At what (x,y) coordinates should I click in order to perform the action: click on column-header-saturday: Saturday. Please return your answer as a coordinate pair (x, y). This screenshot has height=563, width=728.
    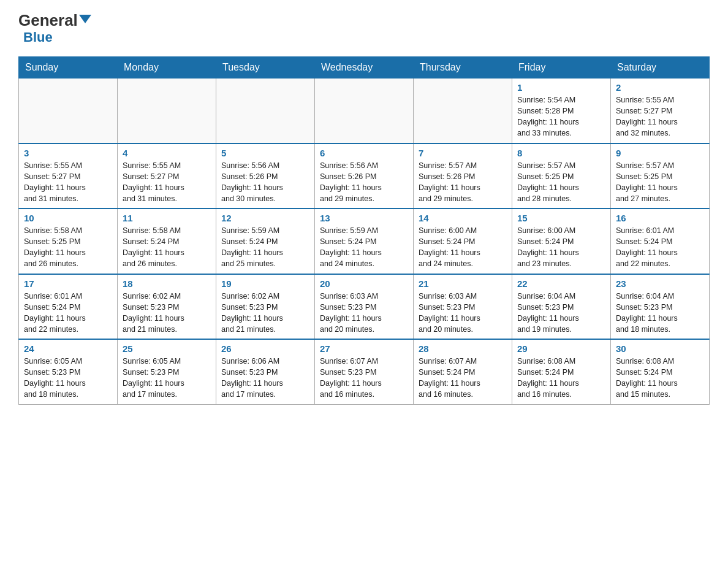
    Looking at the image, I should click on (661, 67).